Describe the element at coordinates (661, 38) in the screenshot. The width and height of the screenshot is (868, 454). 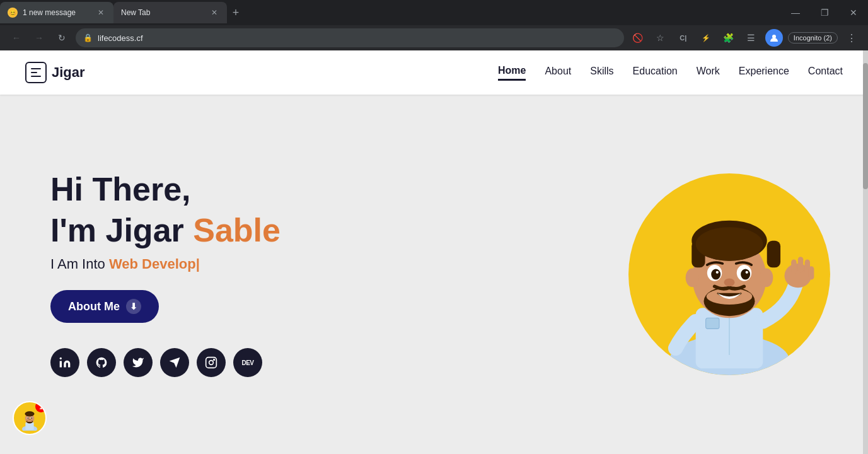
I see `bookmark-icon: ☆` at that location.